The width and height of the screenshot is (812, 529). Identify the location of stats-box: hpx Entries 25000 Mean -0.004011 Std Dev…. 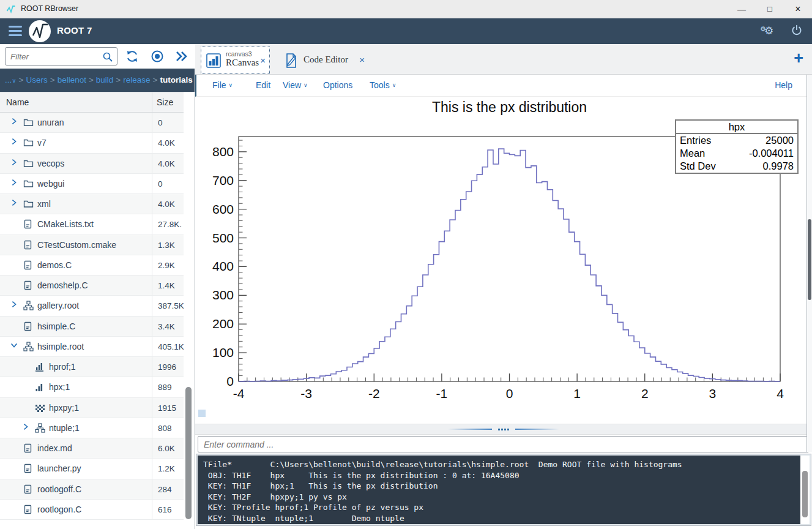
(737, 147).